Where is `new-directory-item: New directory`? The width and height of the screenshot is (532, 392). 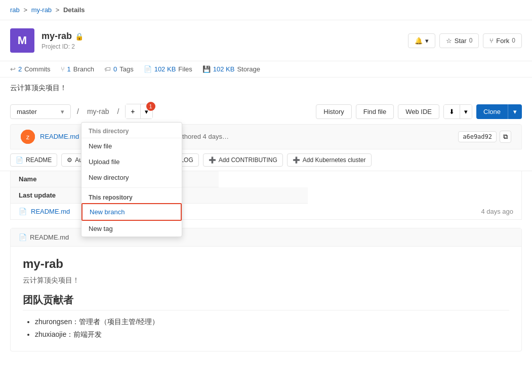
new-directory-item: New directory is located at coordinates (132, 177).